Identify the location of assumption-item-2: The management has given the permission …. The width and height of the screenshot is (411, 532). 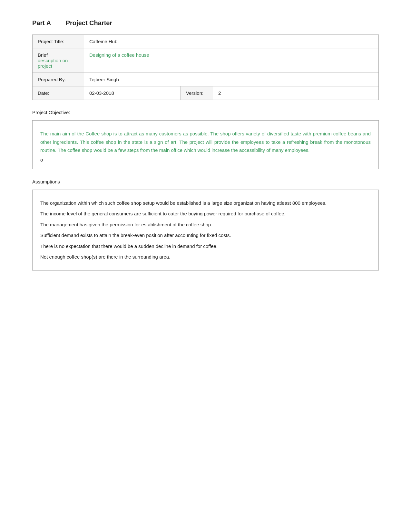
(206, 225).